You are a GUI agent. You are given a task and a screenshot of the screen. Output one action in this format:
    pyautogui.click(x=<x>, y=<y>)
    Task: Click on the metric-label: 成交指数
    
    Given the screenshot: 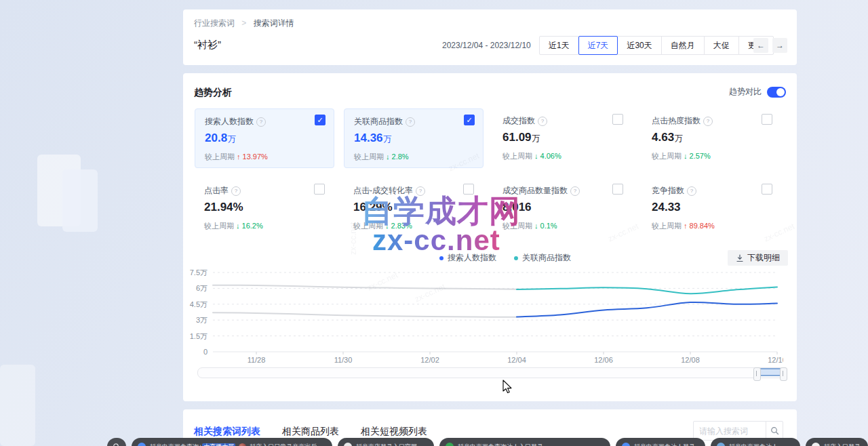 What is the action you would take?
    pyautogui.click(x=519, y=121)
    